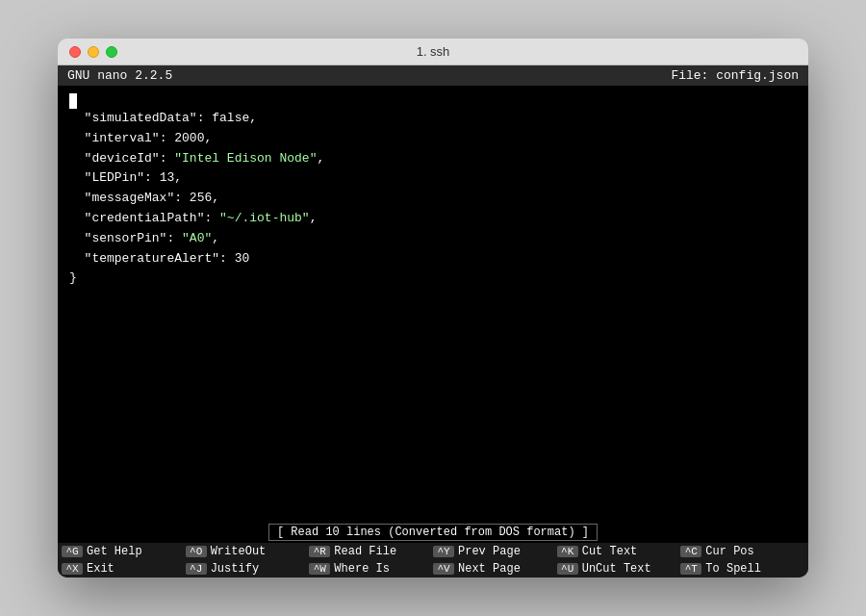 The width and height of the screenshot is (866, 616). I want to click on status-message: [ Read 10 lines (Converted from DOS form…, so click(433, 532).